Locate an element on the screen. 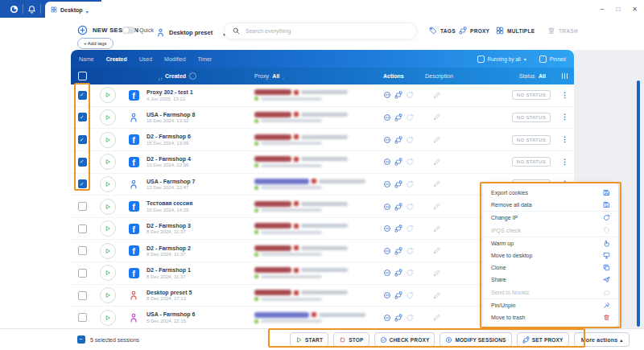 The width and height of the screenshot is (644, 350). menu-item: Pin/Unpin is located at coordinates (551, 305).